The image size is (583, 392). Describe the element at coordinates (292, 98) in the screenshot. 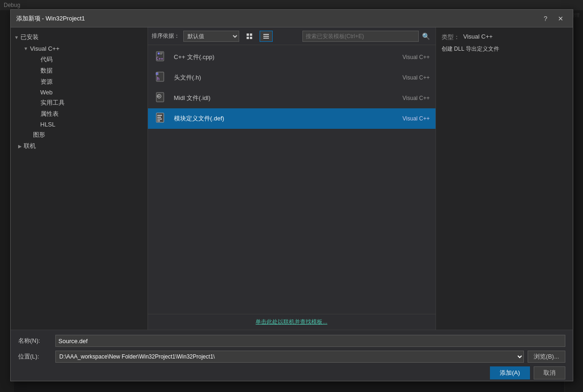

I see `file-item-idl: Midl 文件(.idl) Visual C++` at that location.